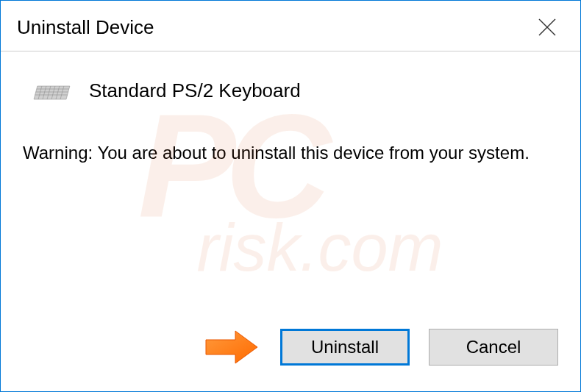  What do you see at coordinates (493, 347) in the screenshot?
I see `cancel-button: Cancel` at bounding box center [493, 347].